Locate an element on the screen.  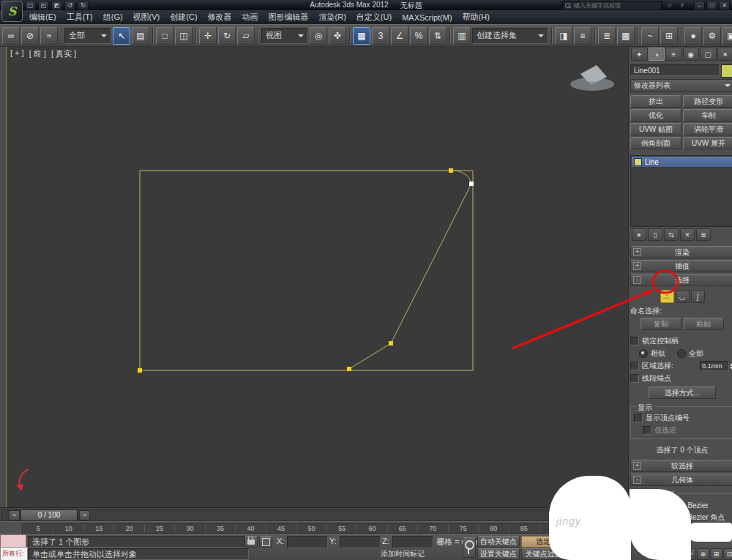
tab-create: ✦ is located at coordinates (640, 54).